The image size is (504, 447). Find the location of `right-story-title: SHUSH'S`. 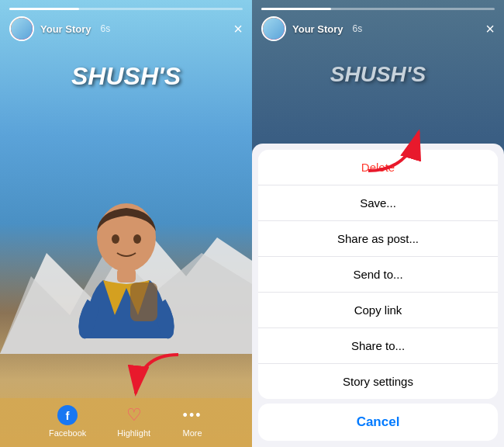

right-story-title: SHUSH'S is located at coordinates (378, 74).